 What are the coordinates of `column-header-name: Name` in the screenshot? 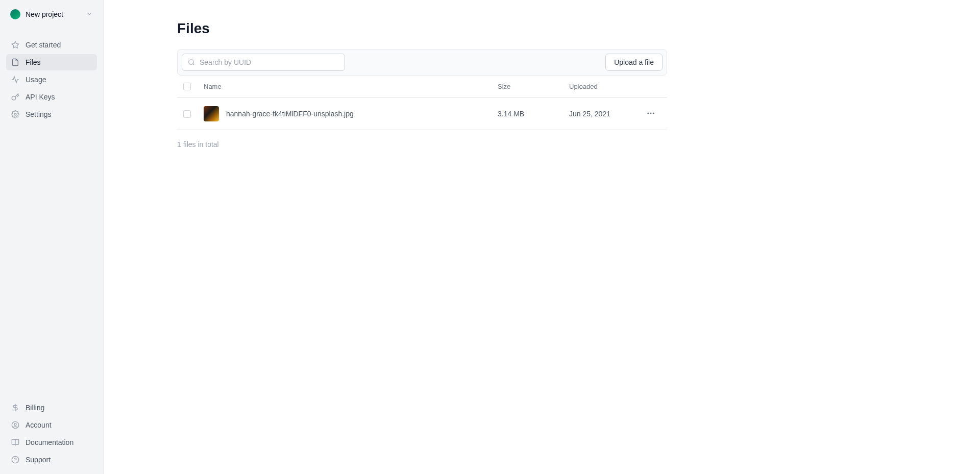 It's located at (351, 87).